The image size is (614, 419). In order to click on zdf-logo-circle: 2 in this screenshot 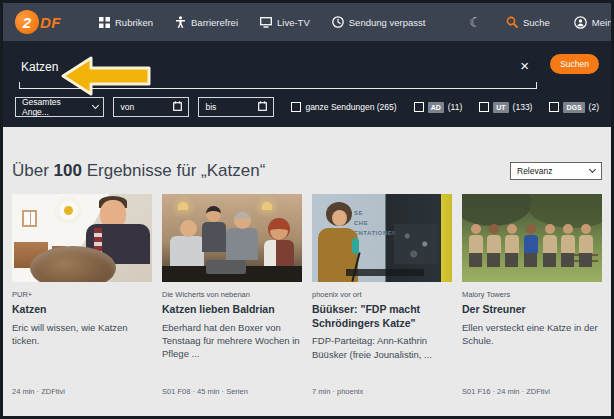, I will do `click(27, 22)`.